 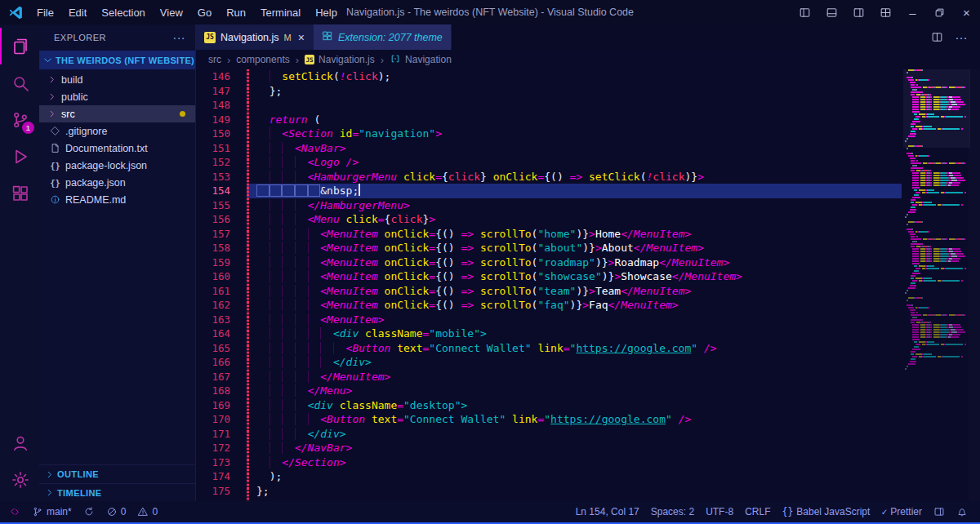 What do you see at coordinates (549, 206) in the screenshot?
I see `code-line-155: 155 </HamburgerMenu>` at bounding box center [549, 206].